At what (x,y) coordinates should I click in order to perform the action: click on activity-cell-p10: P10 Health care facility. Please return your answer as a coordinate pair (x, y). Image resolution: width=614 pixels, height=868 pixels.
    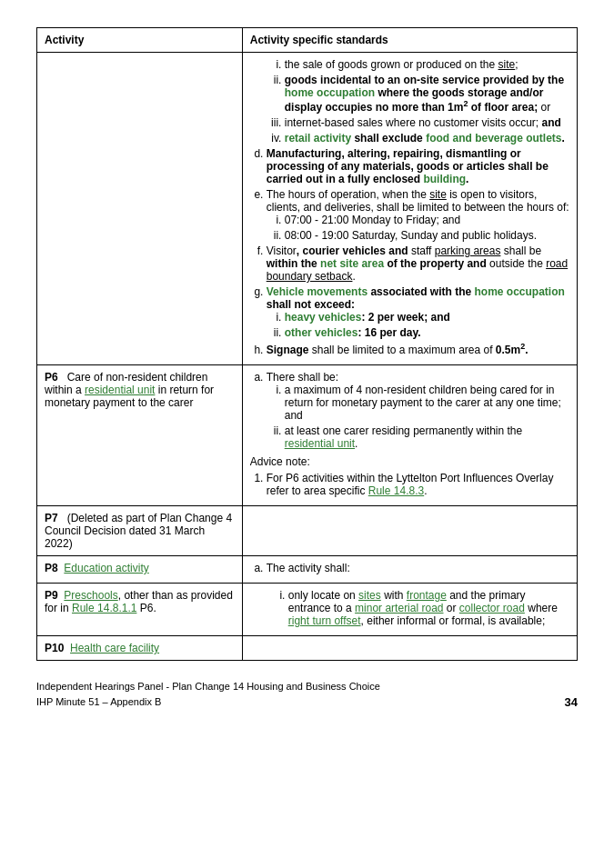
    Looking at the image, I should click on (140, 649).